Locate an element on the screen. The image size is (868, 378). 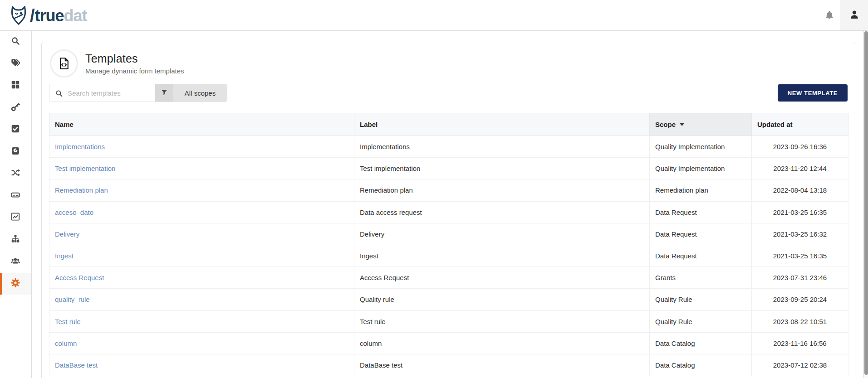
template-updated-cell: 2023-11-16 16:56 is located at coordinates (800, 343).